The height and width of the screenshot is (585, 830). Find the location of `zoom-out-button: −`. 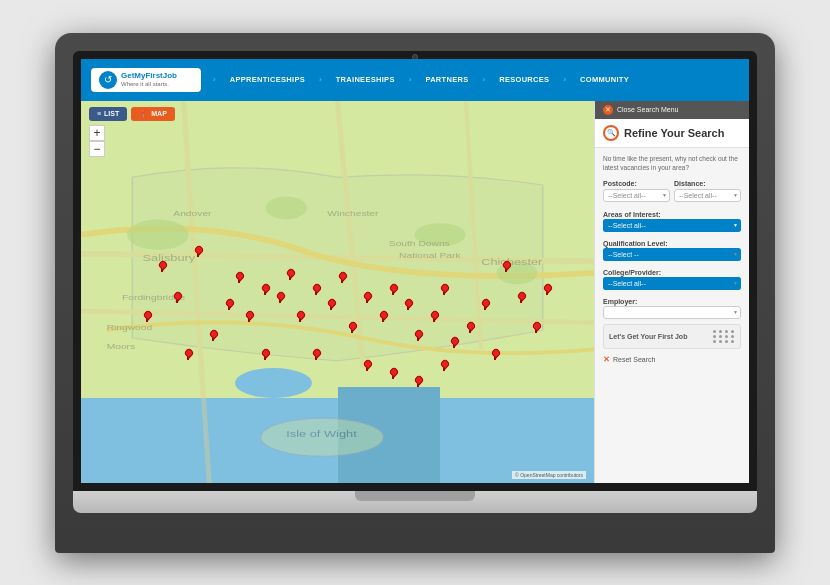

zoom-out-button: − is located at coordinates (97, 149).